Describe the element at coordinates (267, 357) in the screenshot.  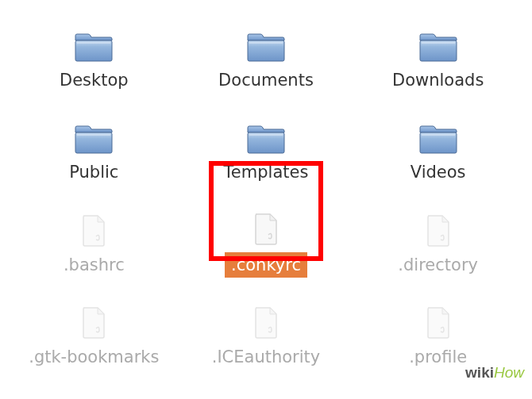
I see `item-label: .ICEauthority` at that location.